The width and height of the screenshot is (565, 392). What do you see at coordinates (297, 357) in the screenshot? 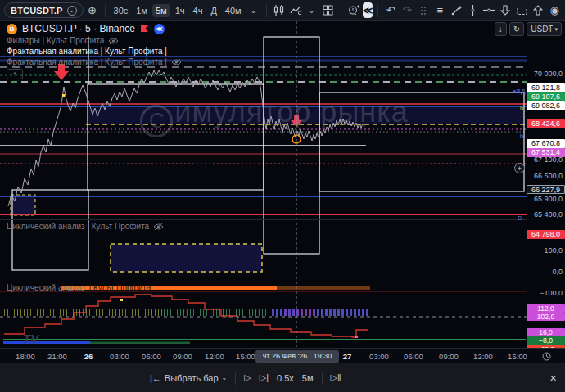
I see `crosshair-time-badge: чт 26 Фев '26 19:30` at bounding box center [297, 357].